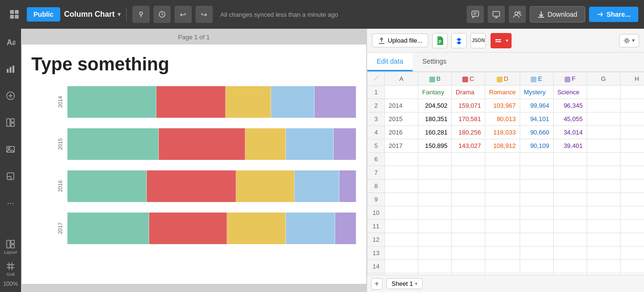  I want to click on history-button, so click(162, 14).